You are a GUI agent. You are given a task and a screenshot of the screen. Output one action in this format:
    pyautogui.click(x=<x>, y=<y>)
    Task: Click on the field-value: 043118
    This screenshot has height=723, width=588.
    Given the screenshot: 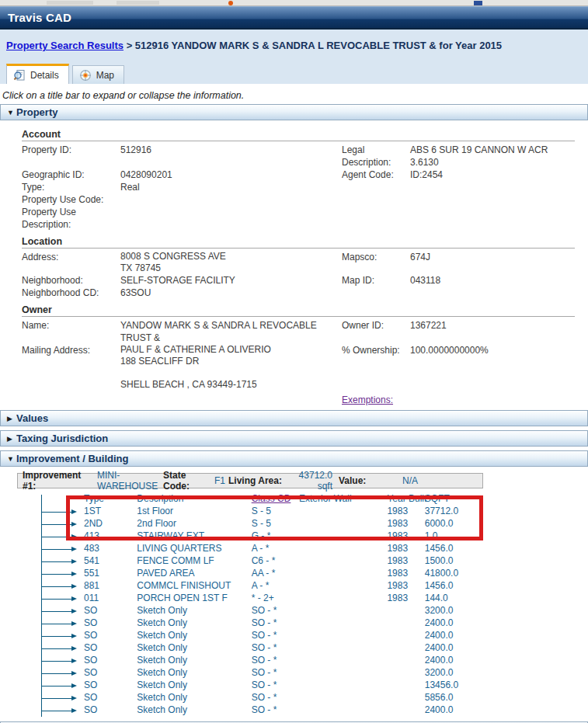 What is the action you would take?
    pyautogui.click(x=492, y=280)
    